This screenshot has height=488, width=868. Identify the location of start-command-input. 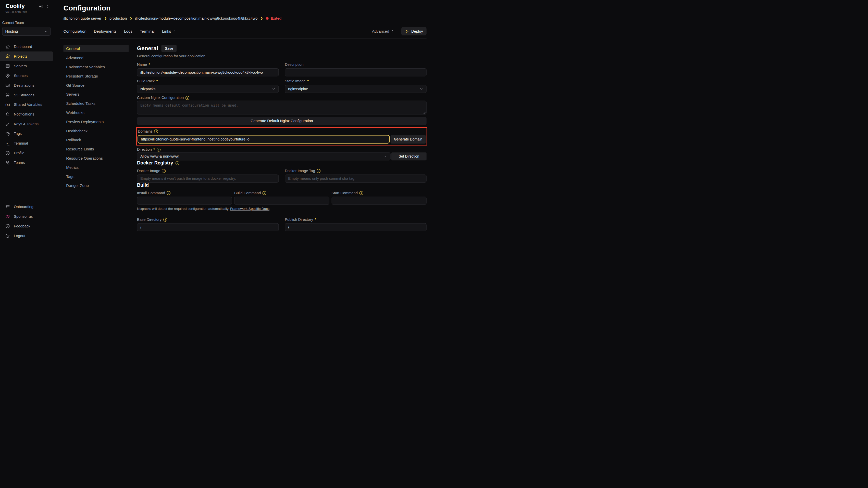
(379, 201).